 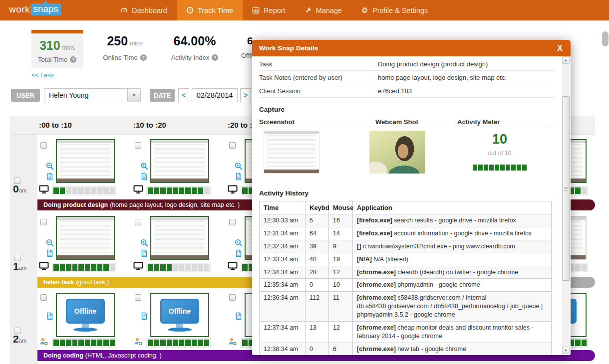 I want to click on capture-screenshot-thumbnail, so click(x=292, y=152).